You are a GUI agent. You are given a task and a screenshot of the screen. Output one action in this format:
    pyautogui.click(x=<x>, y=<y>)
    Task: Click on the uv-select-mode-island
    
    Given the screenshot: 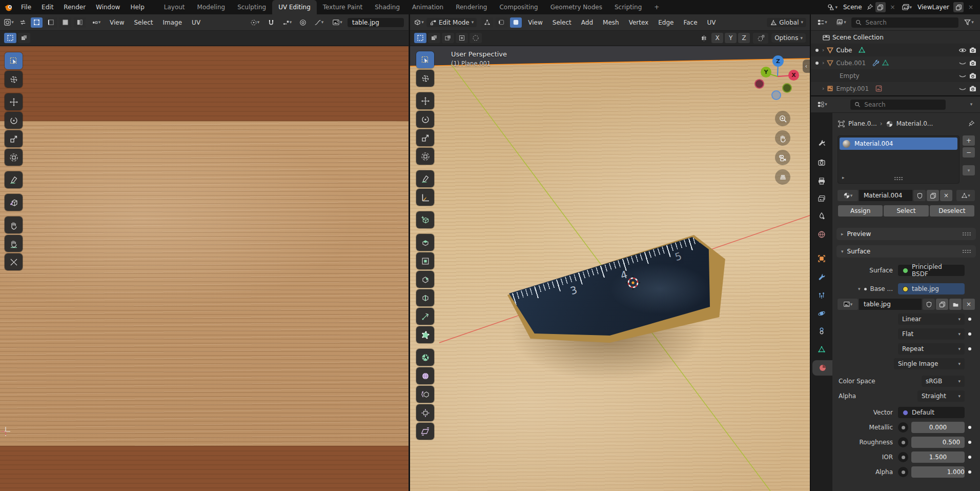 What is the action you would take?
    pyautogui.click(x=80, y=23)
    